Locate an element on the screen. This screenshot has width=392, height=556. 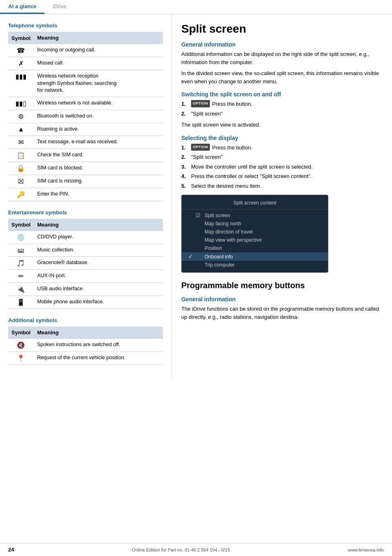
list-number: 5. is located at coordinates (186, 186).